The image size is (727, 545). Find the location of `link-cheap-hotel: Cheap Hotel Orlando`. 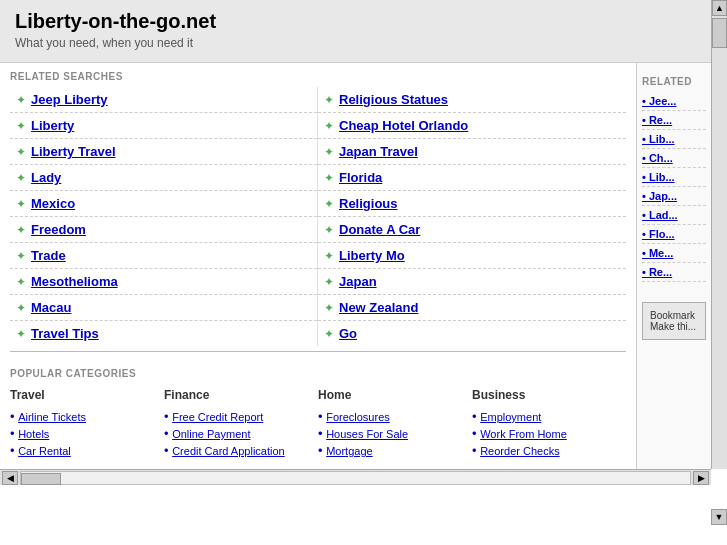

link-cheap-hotel: Cheap Hotel Orlando is located at coordinates (404, 126).